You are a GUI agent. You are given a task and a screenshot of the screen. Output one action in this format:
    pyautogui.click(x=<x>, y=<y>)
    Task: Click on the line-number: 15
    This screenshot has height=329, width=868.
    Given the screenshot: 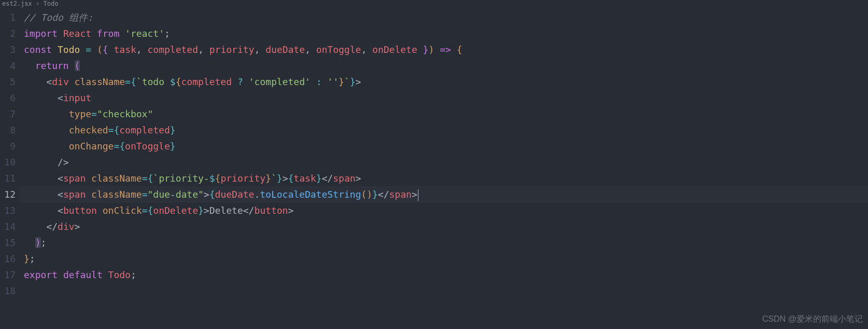 What is the action you would take?
    pyautogui.click(x=10, y=243)
    